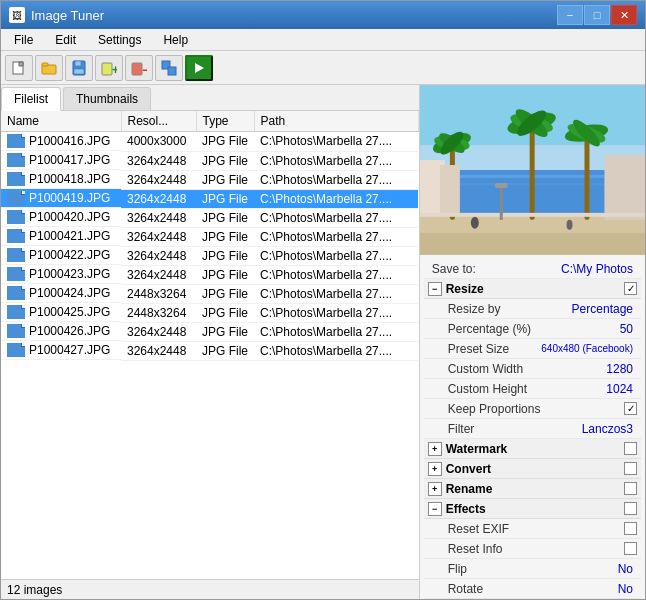  Describe the element at coordinates (532, 569) in the screenshot. I see `flip-row: Flip No` at that location.